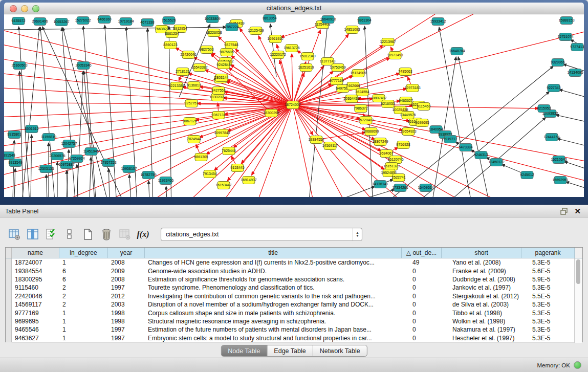 Image resolution: width=588 pixels, height=372 pixels. What do you see at coordinates (214, 33) in the screenshot?
I see `graph-node: 18226058` at bounding box center [214, 33].